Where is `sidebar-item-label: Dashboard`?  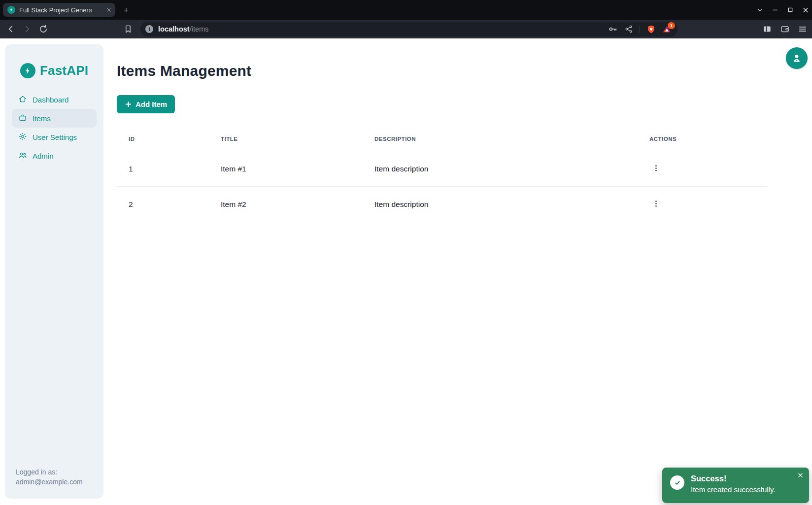
sidebar-item-label: Dashboard is located at coordinates (50, 100).